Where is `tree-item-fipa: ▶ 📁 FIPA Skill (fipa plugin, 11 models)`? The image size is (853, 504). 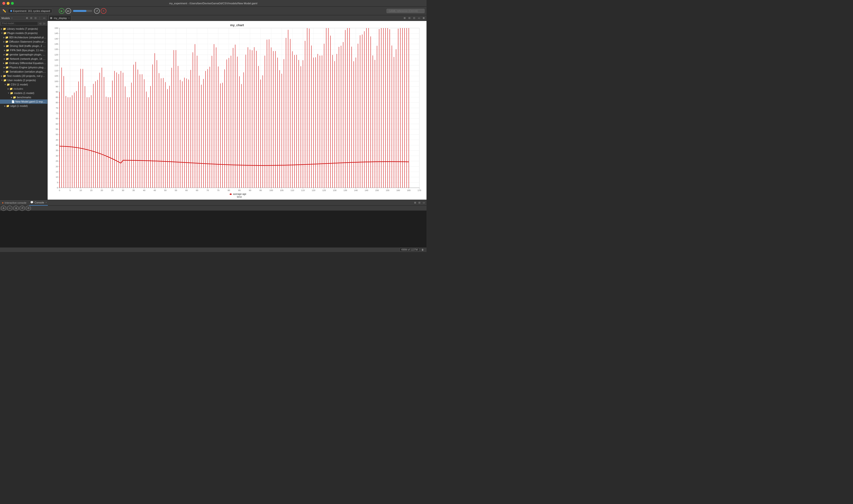 tree-item-fipa: ▶ 📁 FIPA Skill (fipa plugin, 11 models) is located at coordinates (24, 50).